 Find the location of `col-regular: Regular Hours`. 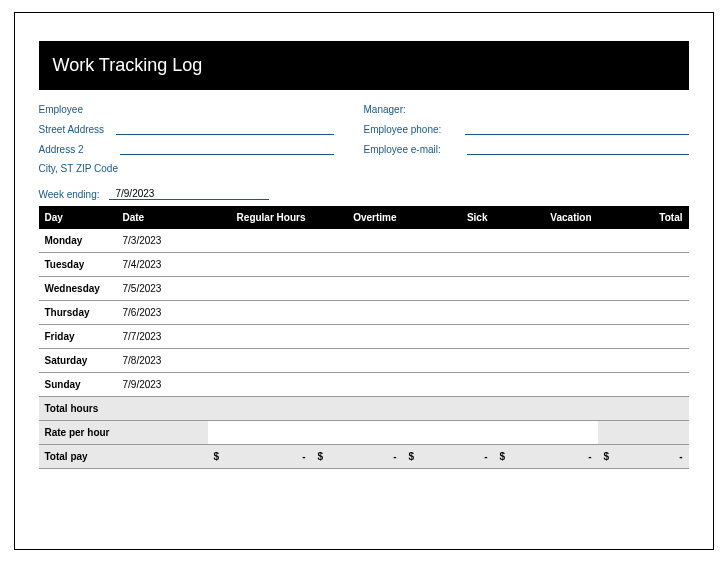

col-regular: Regular Hours is located at coordinates (260, 218).